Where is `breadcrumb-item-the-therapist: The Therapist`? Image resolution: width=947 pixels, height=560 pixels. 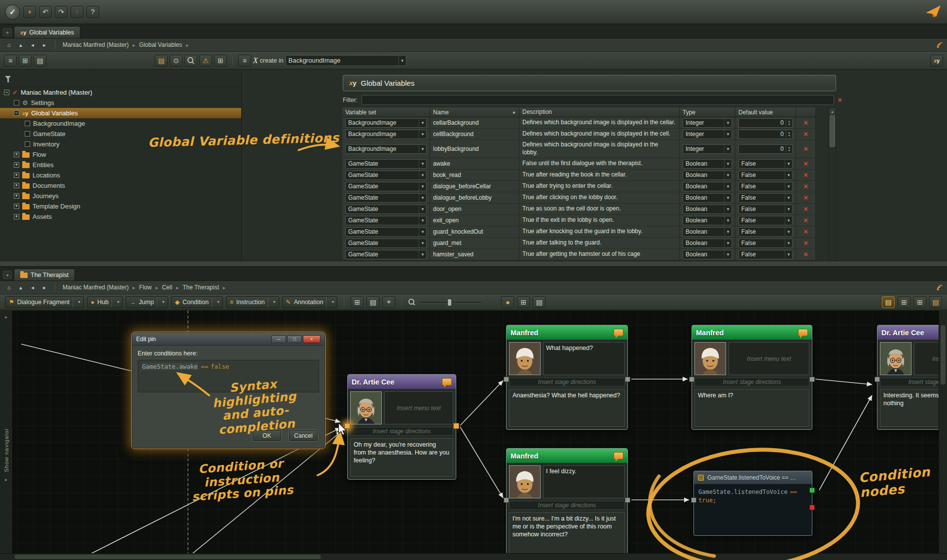 breadcrumb-item-the-therapist: The Therapist is located at coordinates (201, 287).